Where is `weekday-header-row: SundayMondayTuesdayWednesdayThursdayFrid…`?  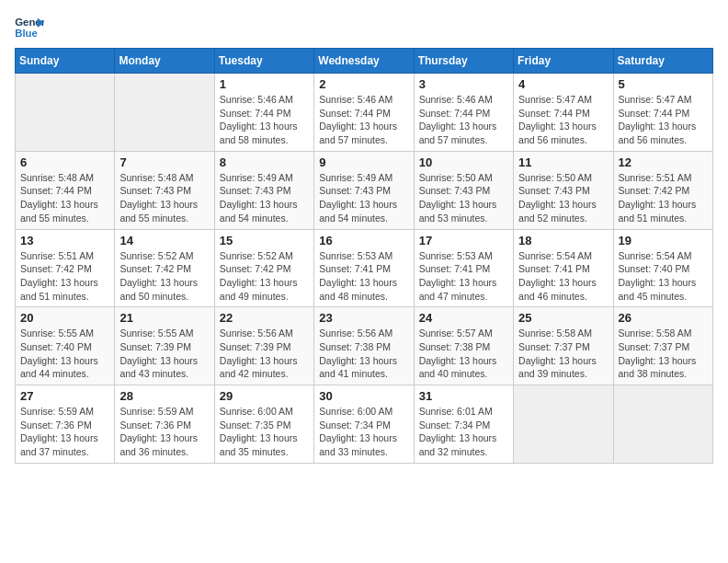 weekday-header-row: SundayMondayTuesdayWednesdayThursdayFrid… is located at coordinates (364, 61).